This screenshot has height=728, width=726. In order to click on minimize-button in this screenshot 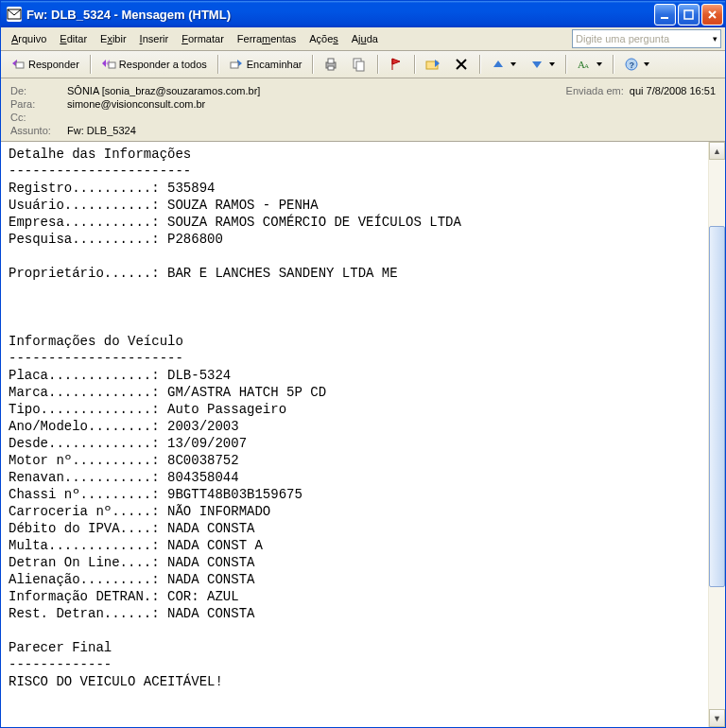, I will do `click(666, 15)`.